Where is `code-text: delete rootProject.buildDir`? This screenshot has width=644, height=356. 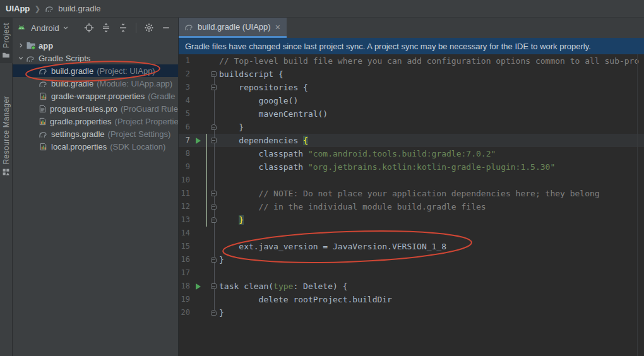
code-text: delete rootProject.buildDir is located at coordinates (306, 299).